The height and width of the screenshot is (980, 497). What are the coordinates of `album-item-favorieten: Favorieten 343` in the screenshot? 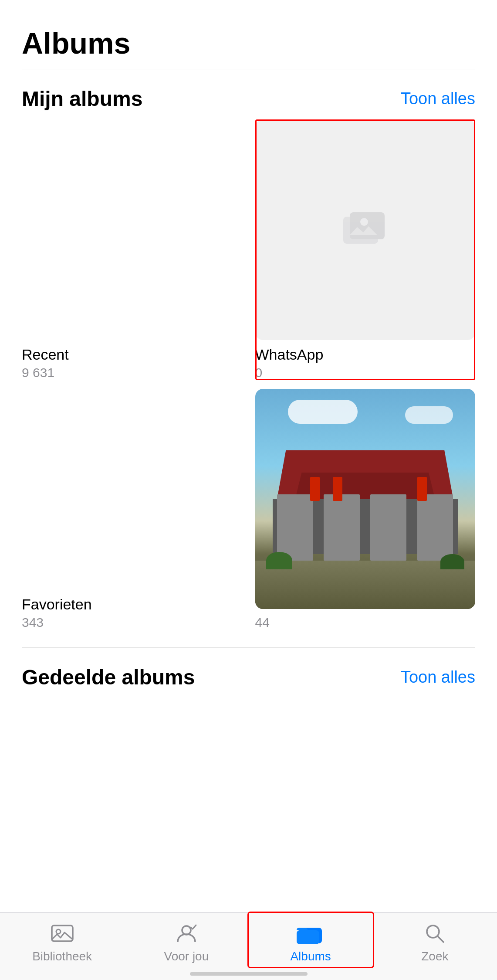 It's located at (132, 547).